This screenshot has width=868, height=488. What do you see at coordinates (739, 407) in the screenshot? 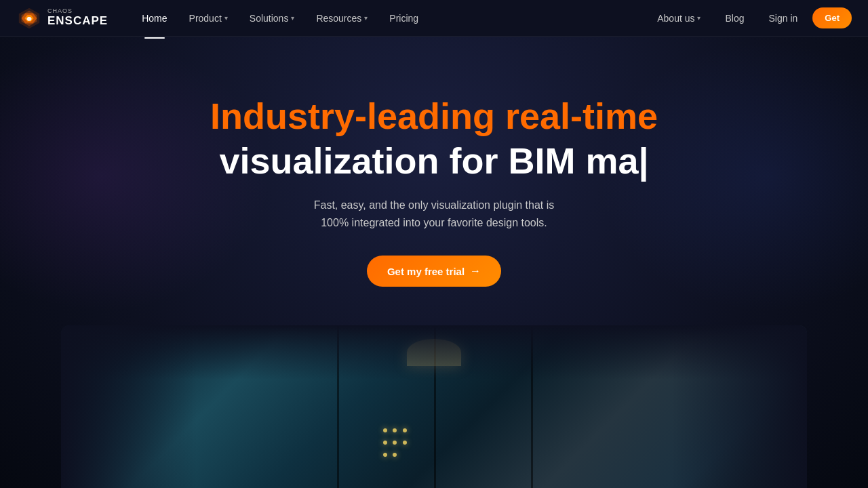
I see `preview-fade-right` at bounding box center [739, 407].